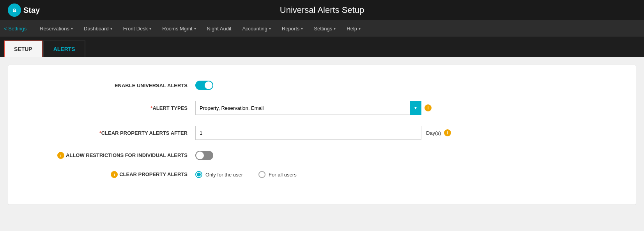 The image size is (644, 231). What do you see at coordinates (404, 133) in the screenshot?
I see `clear-after-control: Day(s) i` at bounding box center [404, 133].